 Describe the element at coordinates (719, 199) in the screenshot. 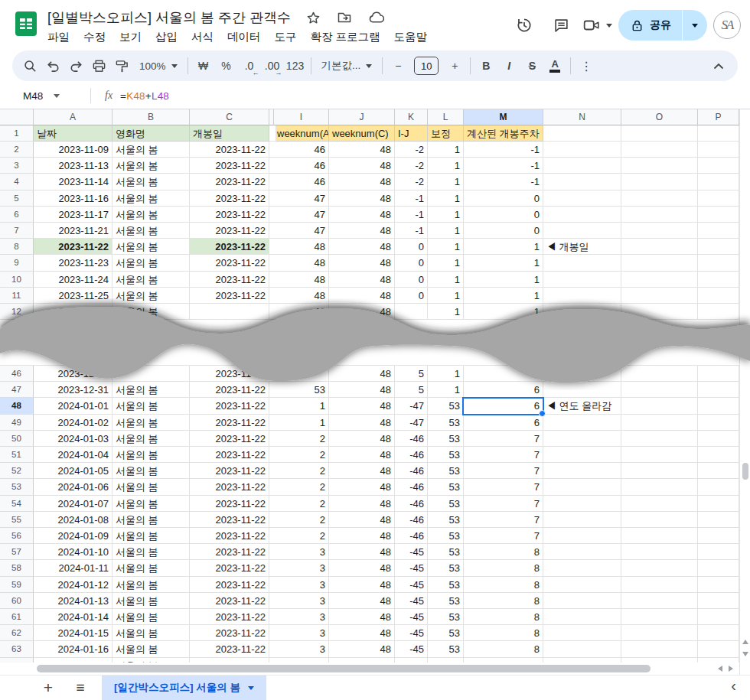

I see `cell-P5` at that location.